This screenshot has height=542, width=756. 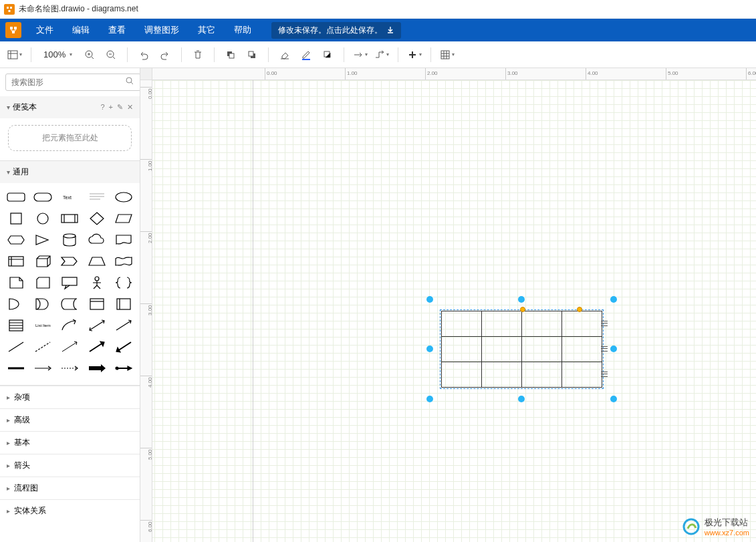 What do you see at coordinates (285, 55) in the screenshot?
I see `fill-color-button` at bounding box center [285, 55].